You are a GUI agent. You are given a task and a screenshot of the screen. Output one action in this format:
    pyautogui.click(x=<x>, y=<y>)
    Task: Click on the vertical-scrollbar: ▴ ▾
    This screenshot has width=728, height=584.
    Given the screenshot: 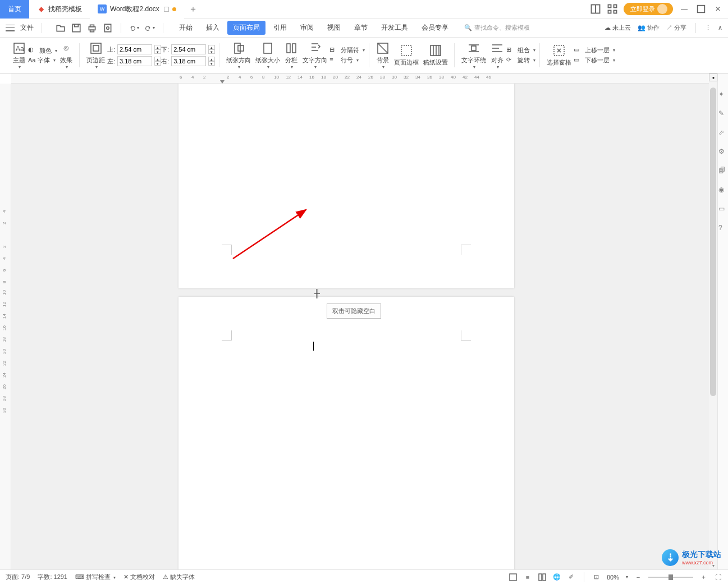 What is the action you would take?
    pyautogui.click(x=713, y=321)
    